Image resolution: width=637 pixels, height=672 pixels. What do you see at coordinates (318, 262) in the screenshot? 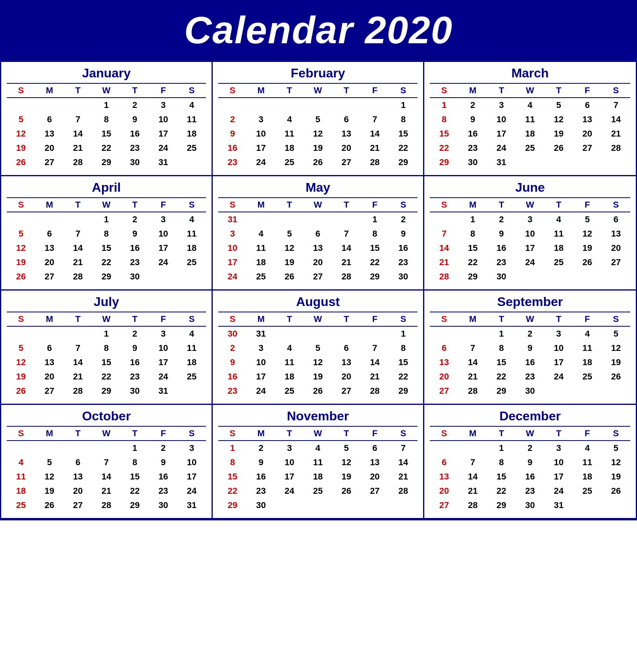
I see `week-row: 17181920212223` at bounding box center [318, 262].